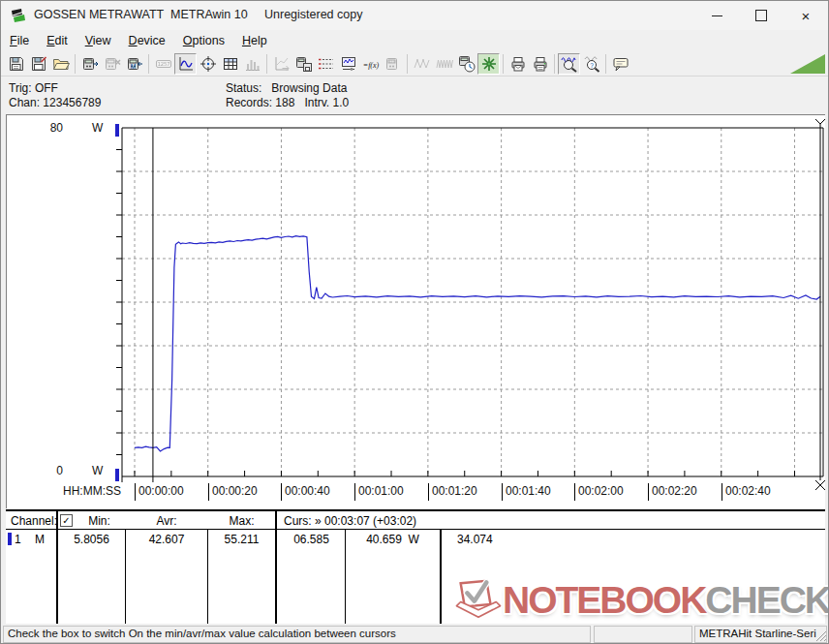  I want to click on max-column-header: Max:, so click(242, 521).